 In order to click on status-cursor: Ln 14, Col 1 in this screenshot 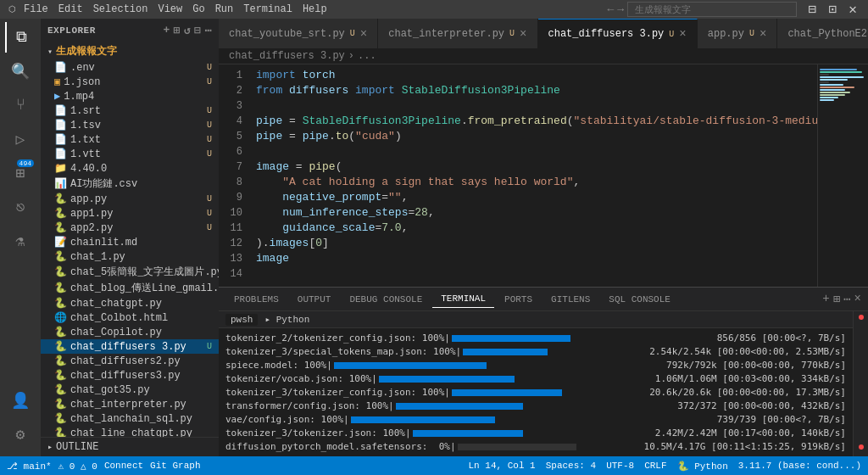, I will do `click(502, 466)`.